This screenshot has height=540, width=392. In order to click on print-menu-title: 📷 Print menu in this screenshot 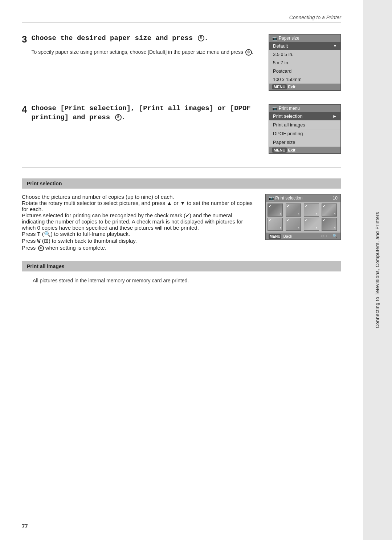, I will do `click(305, 108)`.